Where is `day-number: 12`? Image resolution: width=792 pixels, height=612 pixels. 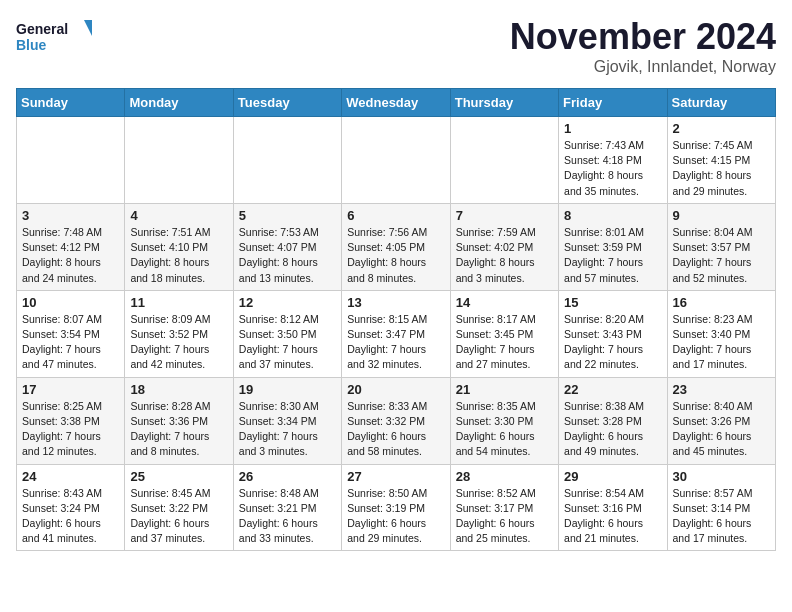
day-number: 12 is located at coordinates (288, 302).